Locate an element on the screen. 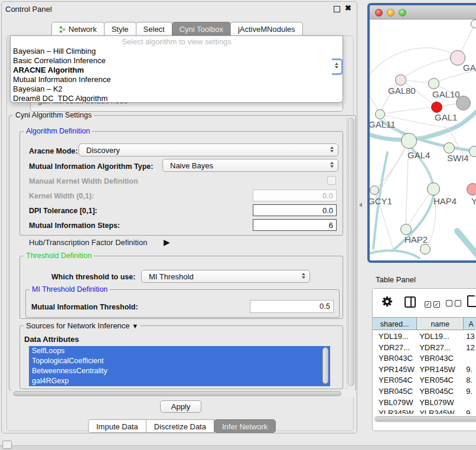 The height and width of the screenshot is (450, 476). table-hscrollbar is located at coordinates (425, 419).